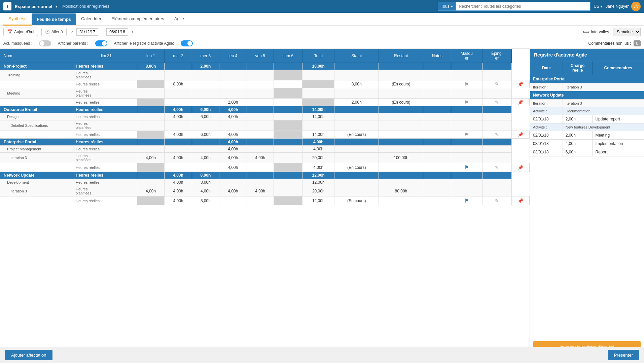 The height and width of the screenshot is (363, 644). I want to click on date-to-input, so click(117, 32).